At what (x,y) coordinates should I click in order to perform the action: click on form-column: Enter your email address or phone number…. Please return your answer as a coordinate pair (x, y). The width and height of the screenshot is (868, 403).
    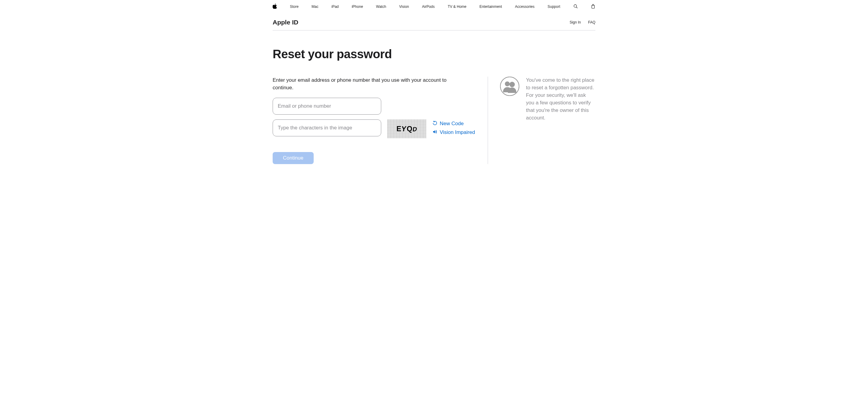
    Looking at the image, I should click on (380, 120).